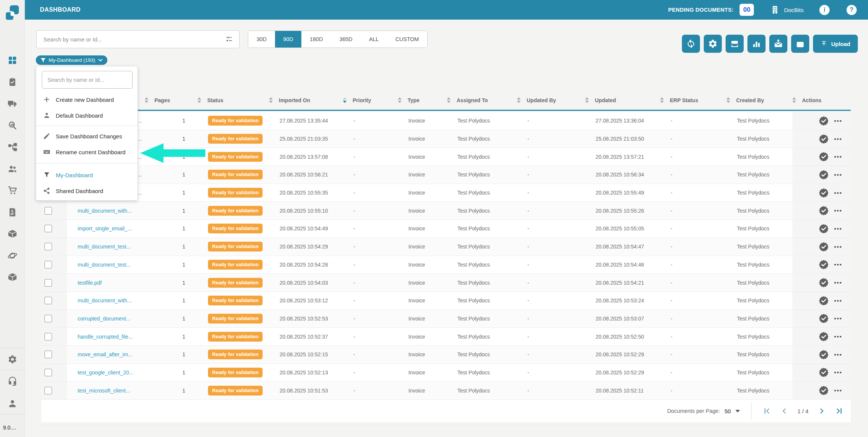  Describe the element at coordinates (622, 100) in the screenshot. I see `column-header-updated: Updated` at that location.